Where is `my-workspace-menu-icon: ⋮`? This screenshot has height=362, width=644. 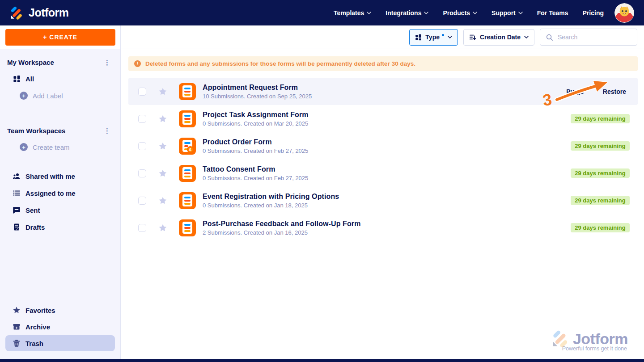
my-workspace-menu-icon: ⋮ is located at coordinates (107, 63).